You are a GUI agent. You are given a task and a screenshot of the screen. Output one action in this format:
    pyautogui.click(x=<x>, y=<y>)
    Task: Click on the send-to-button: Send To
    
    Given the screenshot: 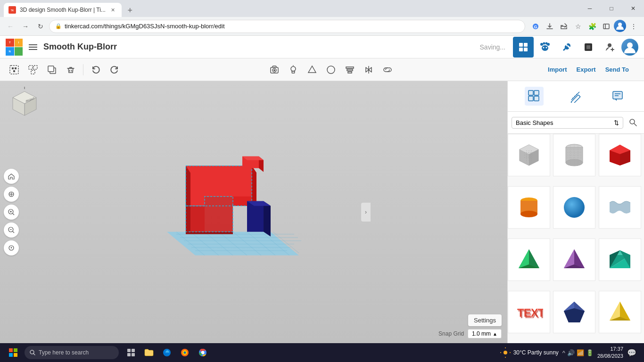 What is the action you would take?
    pyautogui.click(x=617, y=70)
    